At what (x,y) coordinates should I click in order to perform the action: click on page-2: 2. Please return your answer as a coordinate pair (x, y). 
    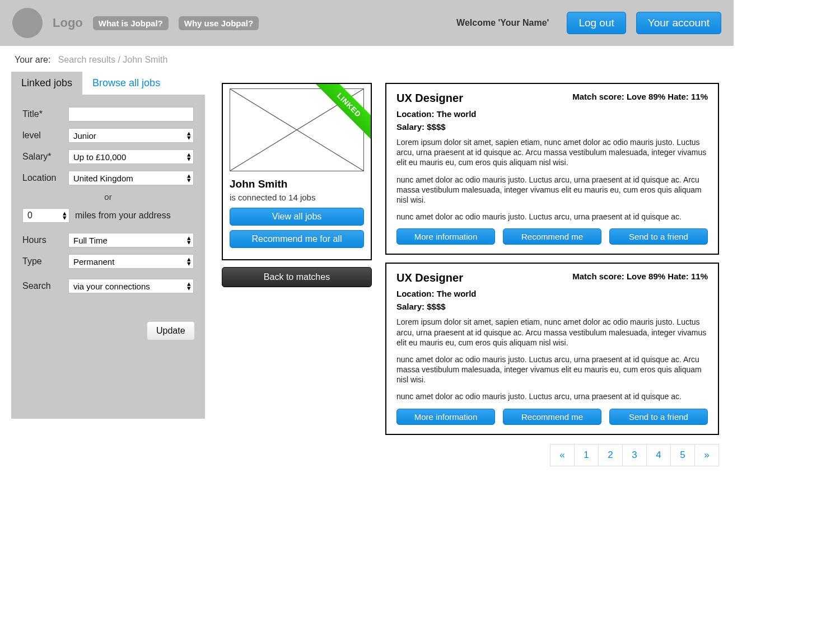
    Looking at the image, I should click on (610, 455).